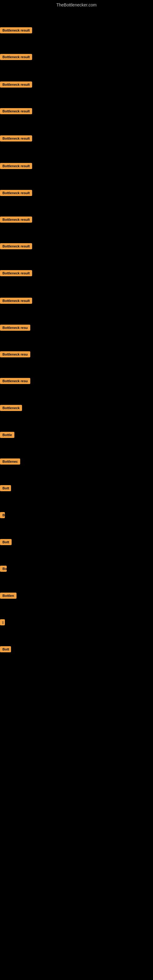 Image resolution: width=153 pixels, height=980 pixels. Describe the element at coordinates (16, 138) in the screenshot. I see `bottleneck-badge-text-5: Bottleneck result` at that location.